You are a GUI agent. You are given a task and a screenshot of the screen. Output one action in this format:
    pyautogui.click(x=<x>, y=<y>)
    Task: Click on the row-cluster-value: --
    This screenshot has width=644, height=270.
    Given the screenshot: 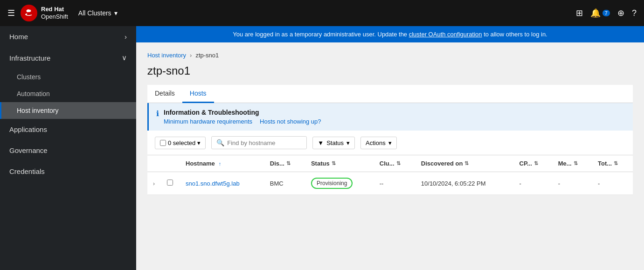 What is the action you would take?
    pyautogui.click(x=381, y=184)
    